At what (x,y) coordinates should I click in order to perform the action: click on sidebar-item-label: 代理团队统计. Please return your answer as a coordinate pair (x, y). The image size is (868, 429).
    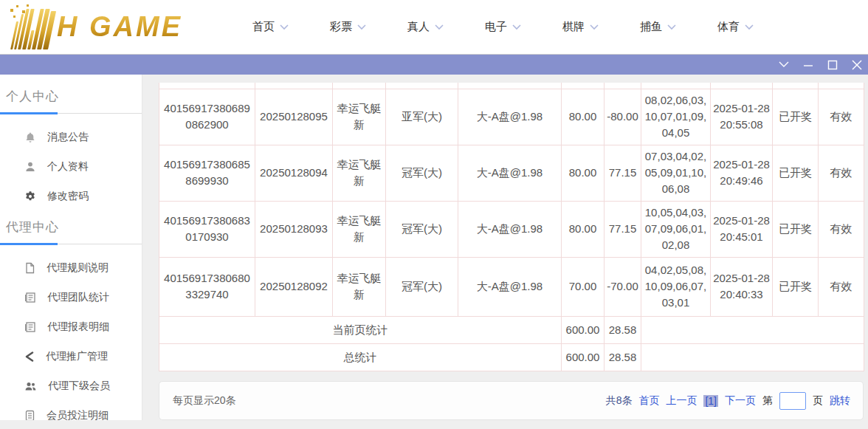
    Looking at the image, I should click on (78, 298).